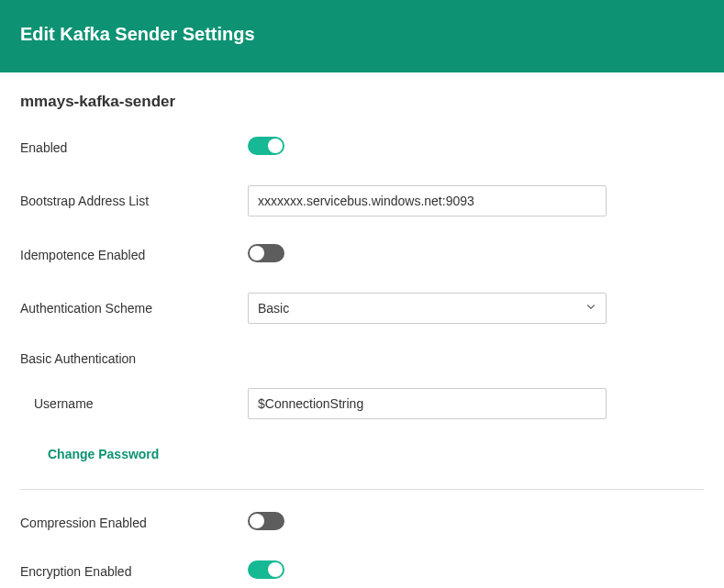 The height and width of the screenshot is (588, 724). Describe the element at coordinates (362, 490) in the screenshot. I see `section-divider` at that location.